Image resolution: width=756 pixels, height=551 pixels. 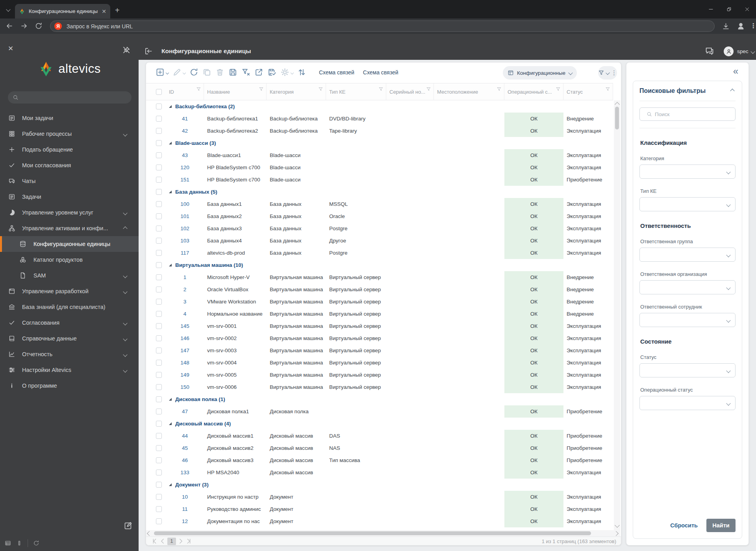 What do you see at coordinates (382, 26) in the screenshot?
I see `url-input: Я Запрос в Яндекс или URL` at bounding box center [382, 26].